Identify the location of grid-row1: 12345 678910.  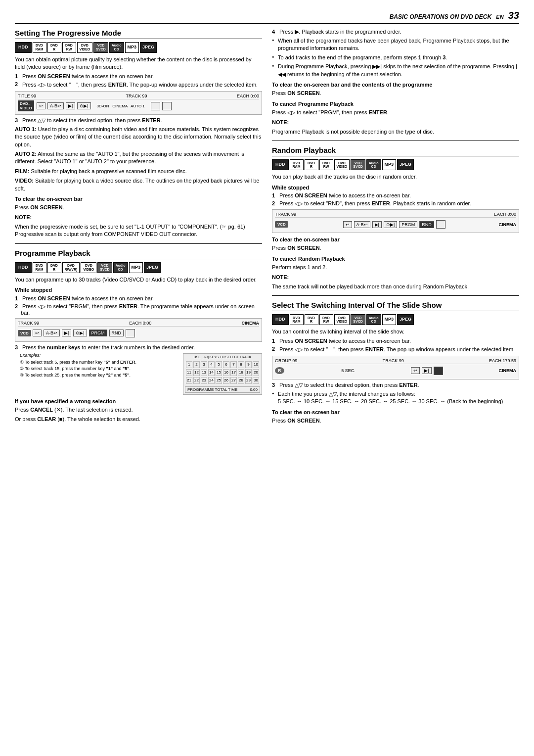
(222, 365).